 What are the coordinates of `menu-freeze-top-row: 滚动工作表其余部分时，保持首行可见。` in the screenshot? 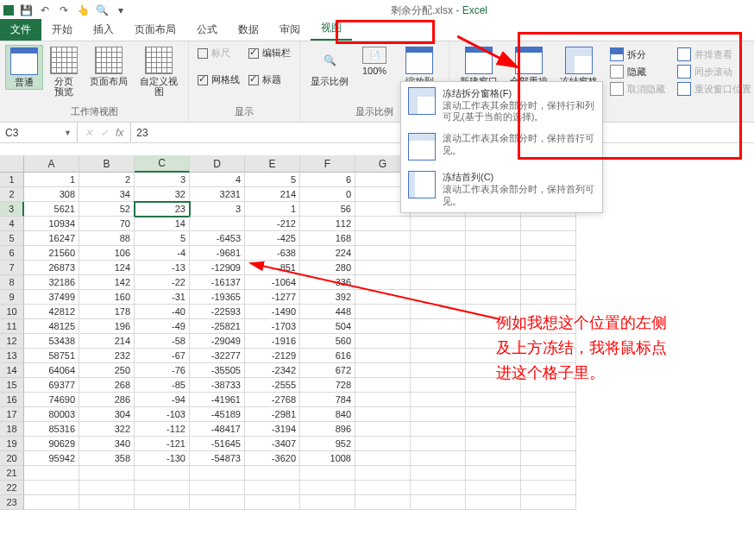 It's located at (502, 147).